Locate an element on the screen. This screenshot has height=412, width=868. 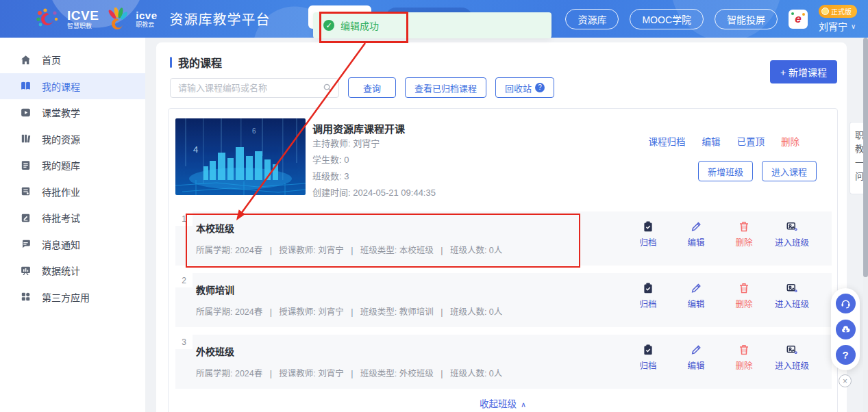
scrollbar-thumb is located at coordinates (866, 157).